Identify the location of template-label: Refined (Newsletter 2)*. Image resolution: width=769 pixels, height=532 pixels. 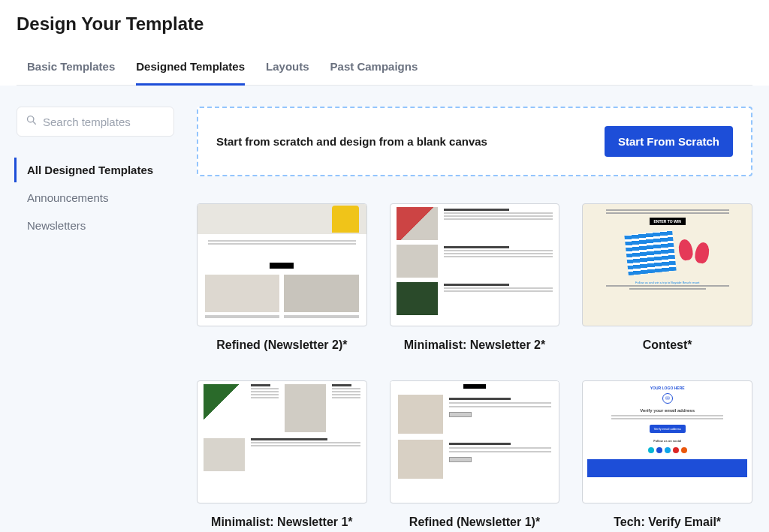
(282, 345).